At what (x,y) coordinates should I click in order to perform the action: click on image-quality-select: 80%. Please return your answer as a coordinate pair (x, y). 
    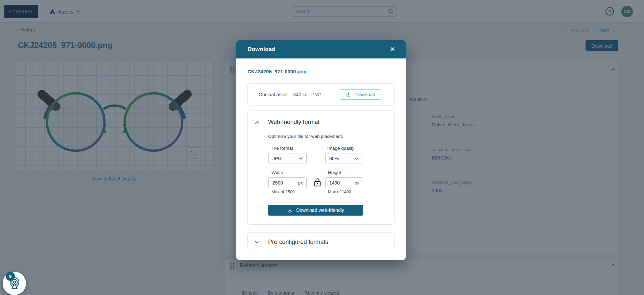
    Looking at the image, I should click on (344, 158).